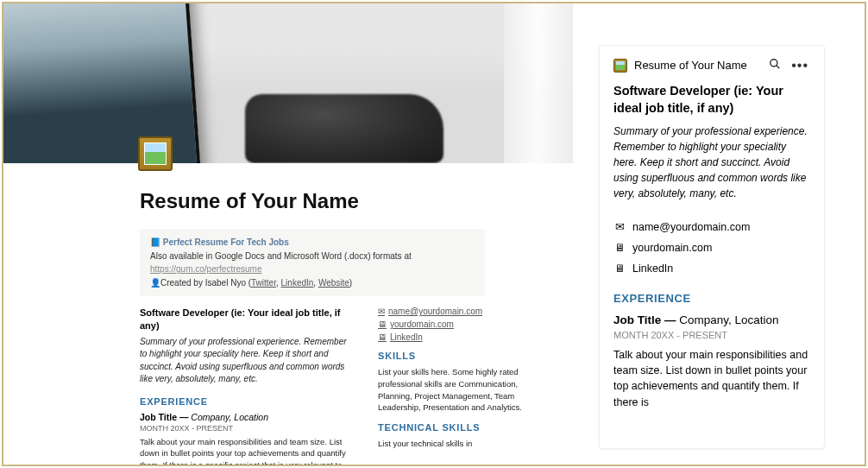 The width and height of the screenshot is (868, 468). What do you see at coordinates (800, 66) in the screenshot?
I see `more-icon: •••` at bounding box center [800, 66].